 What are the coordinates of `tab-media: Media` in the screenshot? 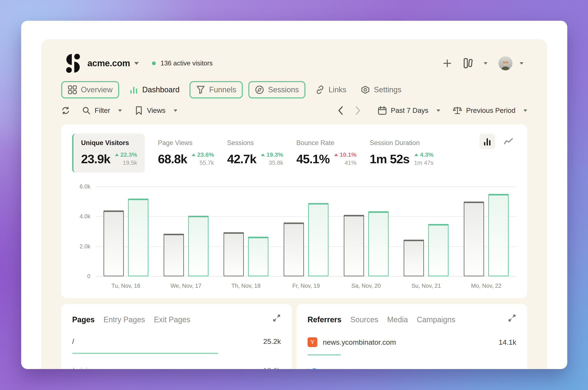 It's located at (398, 320).